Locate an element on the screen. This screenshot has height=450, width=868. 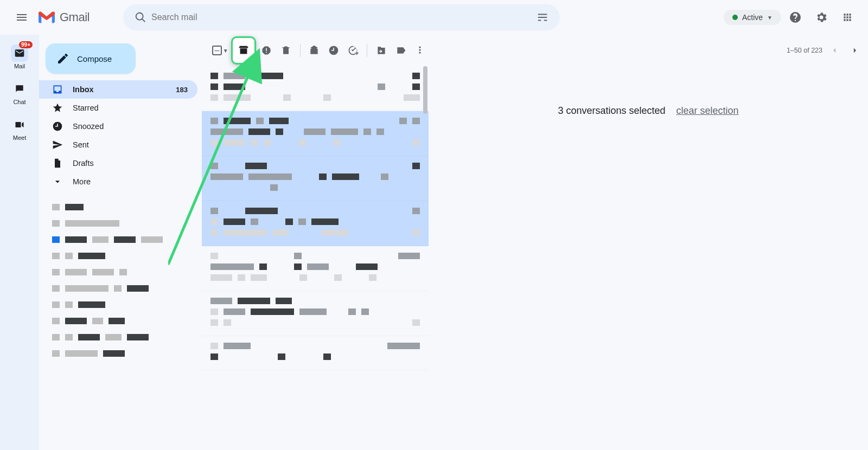
more-vert-icon is located at coordinates (420, 50).